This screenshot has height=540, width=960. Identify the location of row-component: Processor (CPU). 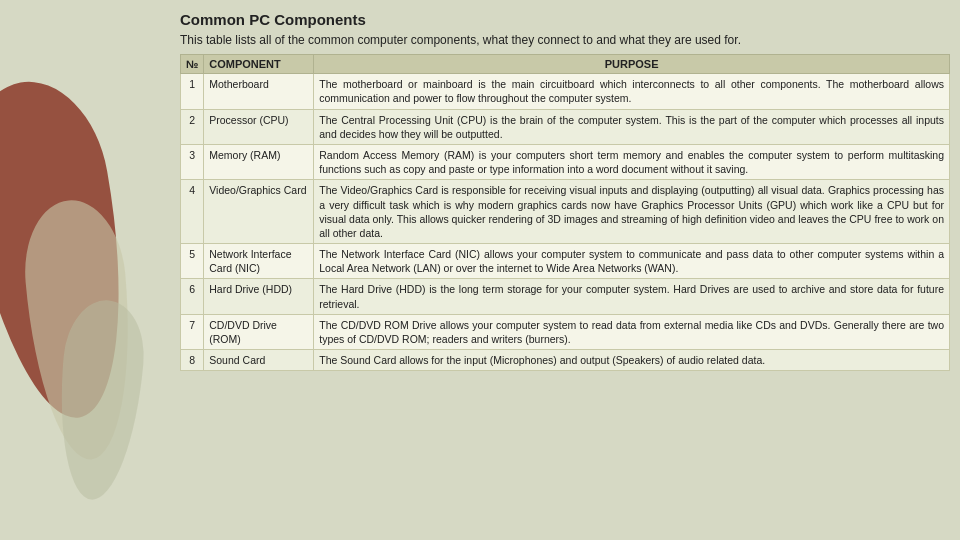
(259, 126).